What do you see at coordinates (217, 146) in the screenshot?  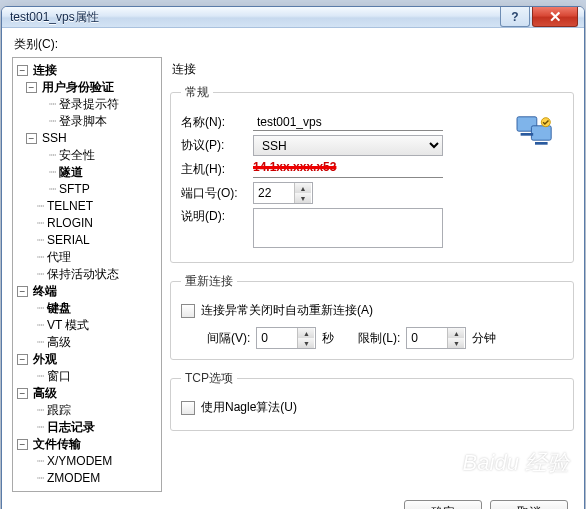 I see `protocol-label: 协议(P):` at bounding box center [217, 146].